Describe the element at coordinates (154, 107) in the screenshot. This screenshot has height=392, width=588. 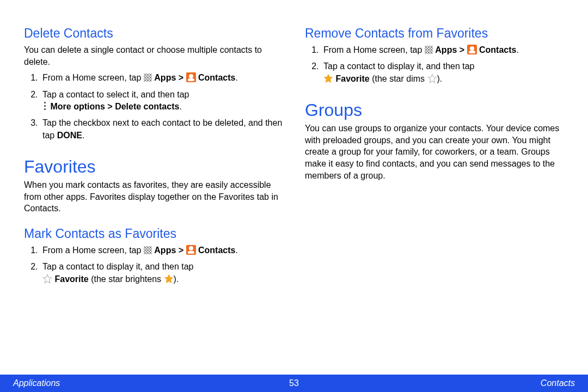
I see `steps-delete: From a Home screen, tap Apps > Contacts.…` at that location.